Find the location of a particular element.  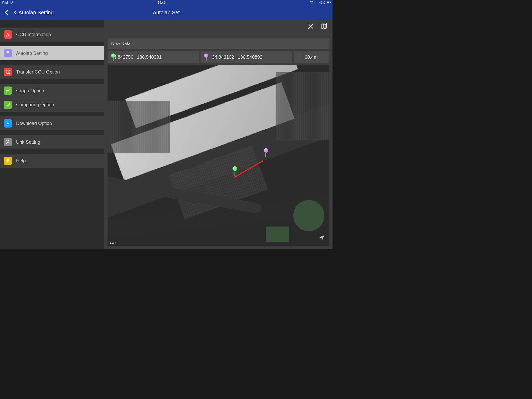

point-a-lon: 136.540381 is located at coordinates (149, 57).